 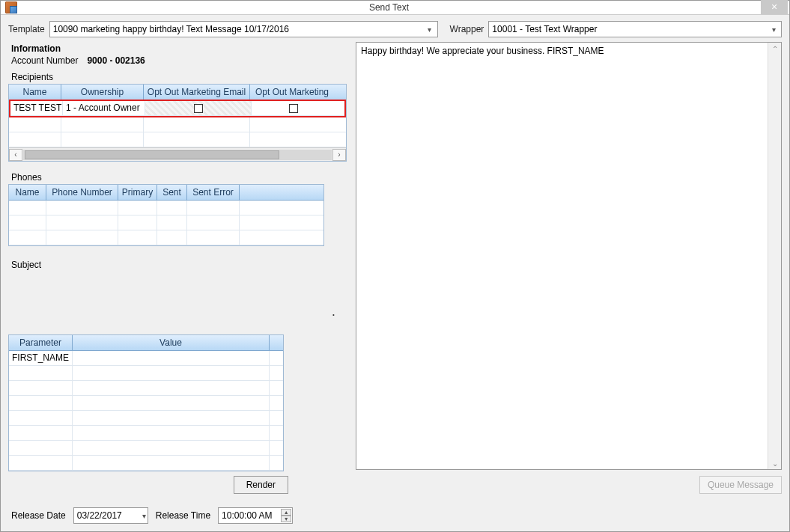 I want to click on recipients-highlight: TEST TEST 1 - Account Owner, so click(x=177, y=108).